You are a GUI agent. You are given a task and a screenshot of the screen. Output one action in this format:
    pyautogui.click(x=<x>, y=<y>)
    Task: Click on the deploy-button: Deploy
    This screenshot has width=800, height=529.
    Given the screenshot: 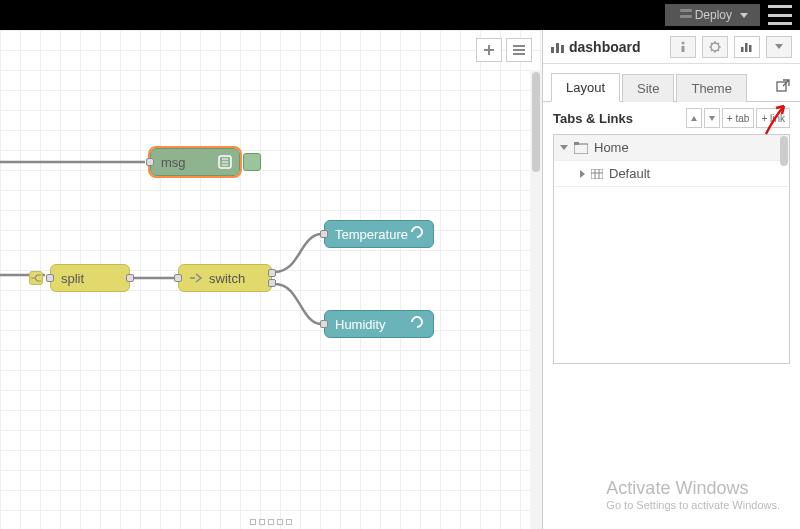 What is the action you would take?
    pyautogui.click(x=712, y=15)
    